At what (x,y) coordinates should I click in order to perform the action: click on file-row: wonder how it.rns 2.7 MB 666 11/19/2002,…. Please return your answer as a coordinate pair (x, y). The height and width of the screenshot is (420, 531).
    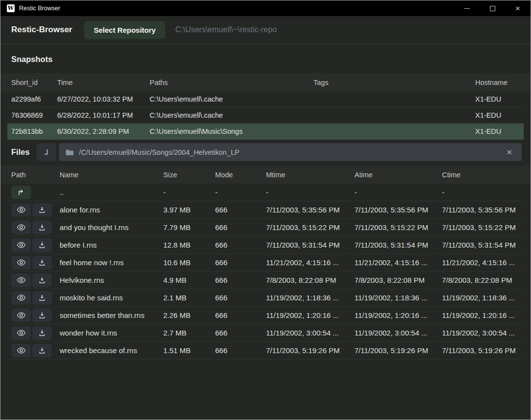
    Looking at the image, I should click on (266, 333).